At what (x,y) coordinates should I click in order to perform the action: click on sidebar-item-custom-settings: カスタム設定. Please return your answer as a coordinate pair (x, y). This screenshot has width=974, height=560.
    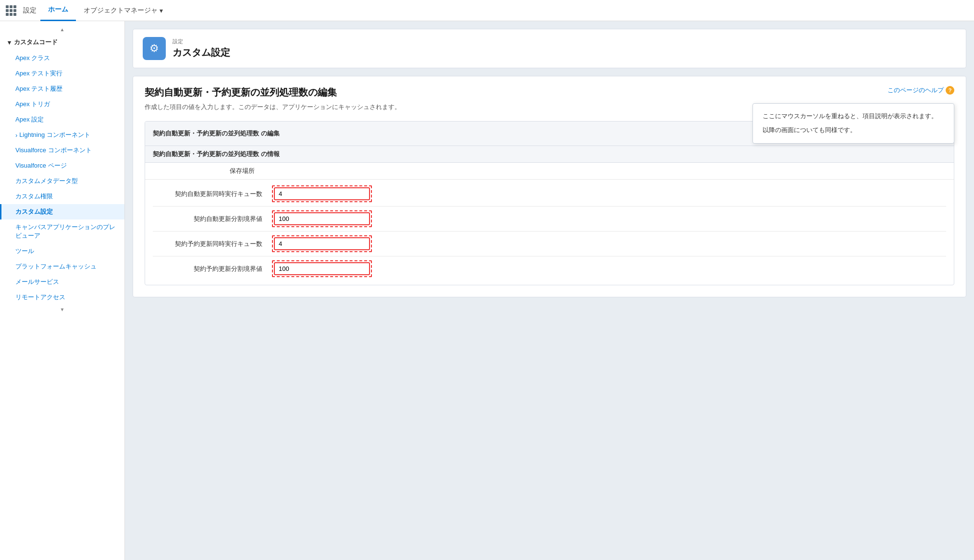
    Looking at the image, I should click on (62, 212).